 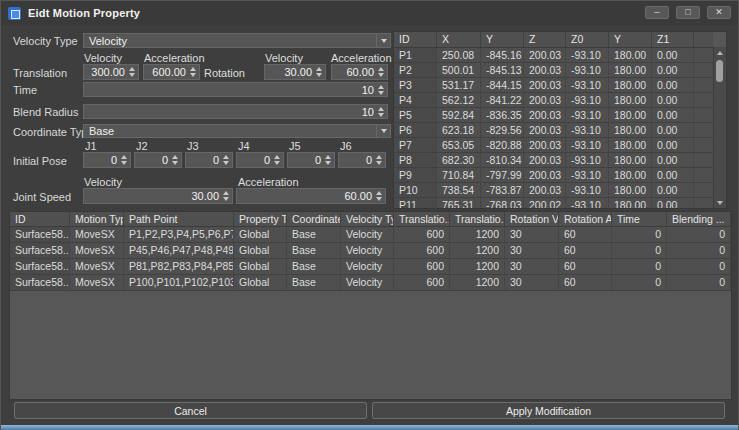 I want to click on column-header: Z, so click(x=545, y=40).